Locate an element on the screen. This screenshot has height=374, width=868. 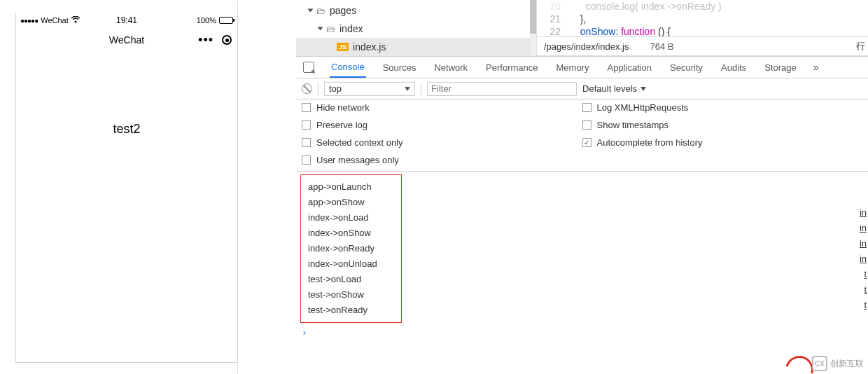
line-number: 20 is located at coordinates (556, 6).